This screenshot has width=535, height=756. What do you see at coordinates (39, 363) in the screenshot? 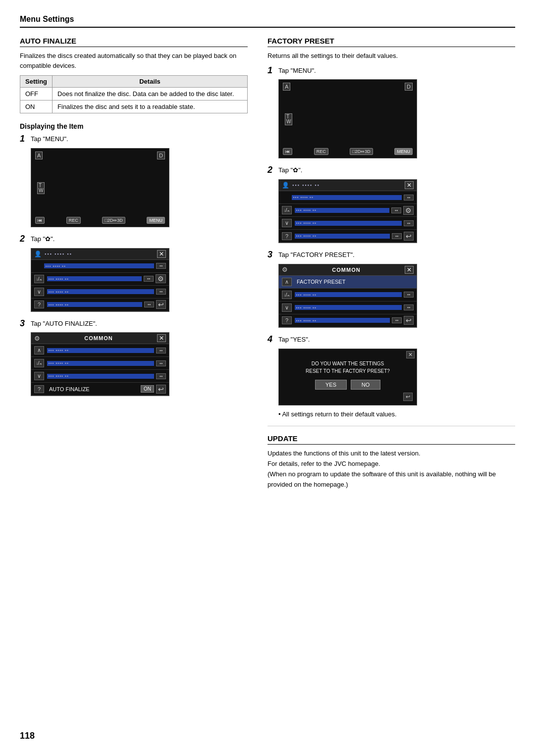
I see `nav-frac-left: ᵢ/ₙ` at bounding box center [39, 363].